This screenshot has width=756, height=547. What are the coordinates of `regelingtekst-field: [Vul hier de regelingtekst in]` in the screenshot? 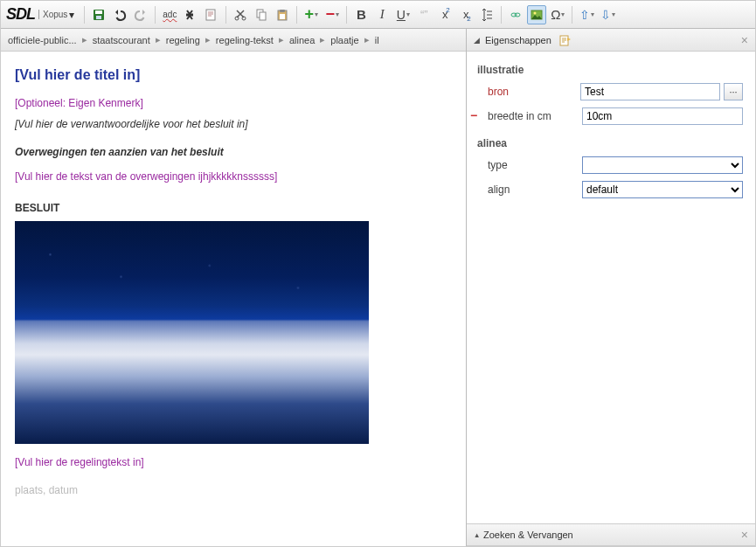 It's located at (233, 462).